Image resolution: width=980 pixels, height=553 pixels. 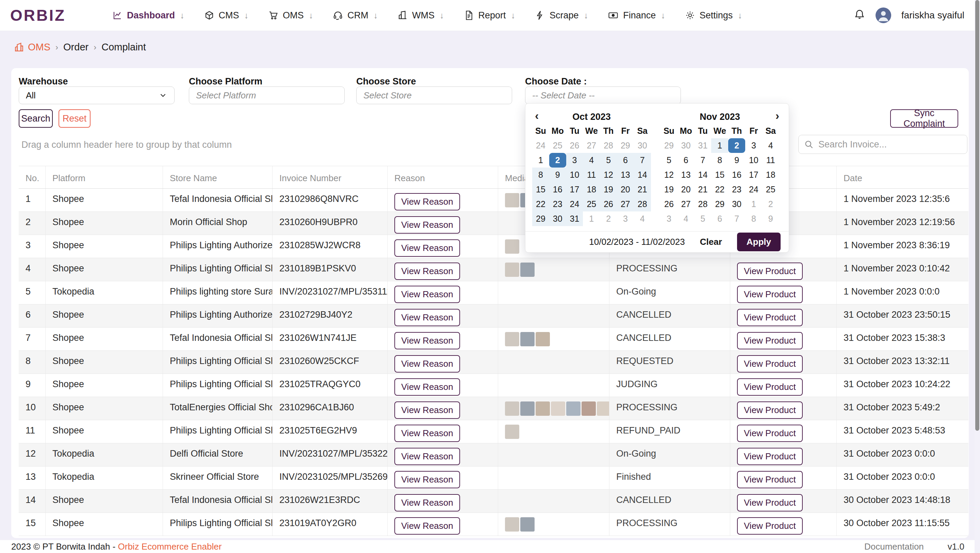 What do you see at coordinates (490, 16) in the screenshot?
I see `nav-item-report: Report↓` at bounding box center [490, 16].